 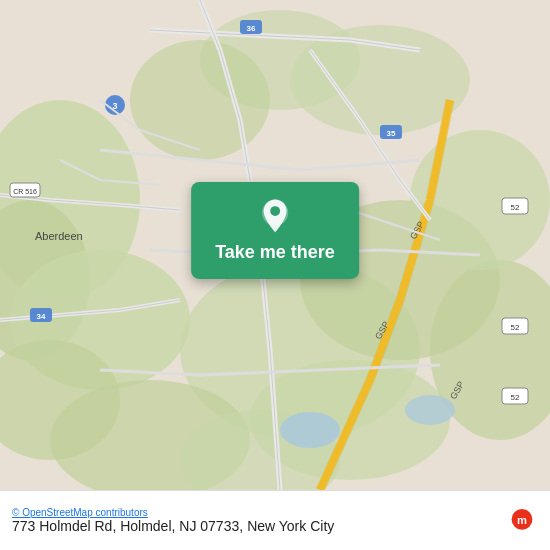 I want to click on take-me-there-popup: Take me there, so click(x=275, y=230).